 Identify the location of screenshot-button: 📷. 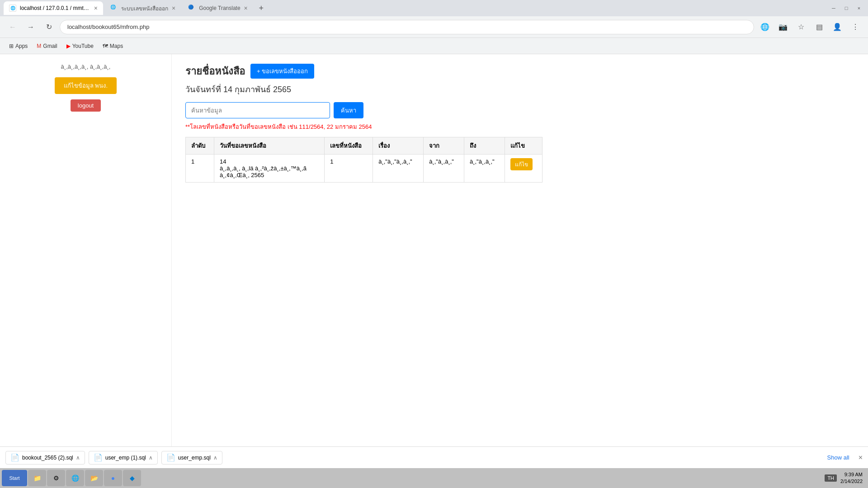
(783, 27).